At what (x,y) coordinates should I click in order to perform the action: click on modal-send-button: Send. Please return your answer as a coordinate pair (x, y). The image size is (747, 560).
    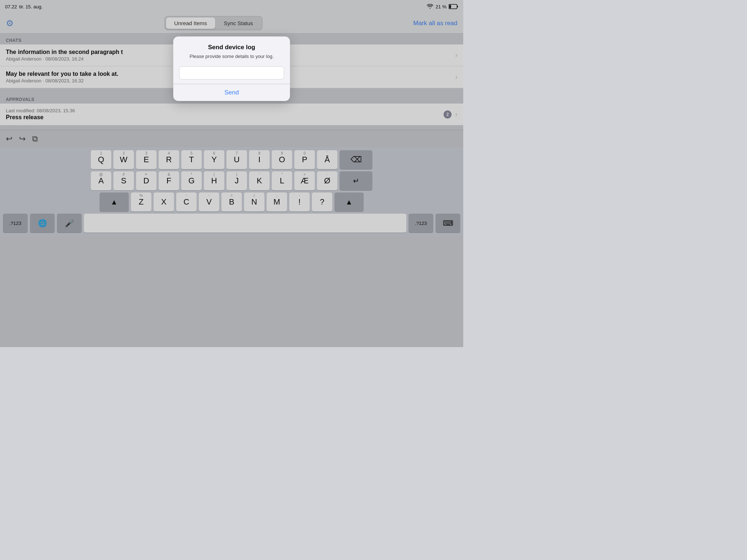
    Looking at the image, I should click on (232, 93).